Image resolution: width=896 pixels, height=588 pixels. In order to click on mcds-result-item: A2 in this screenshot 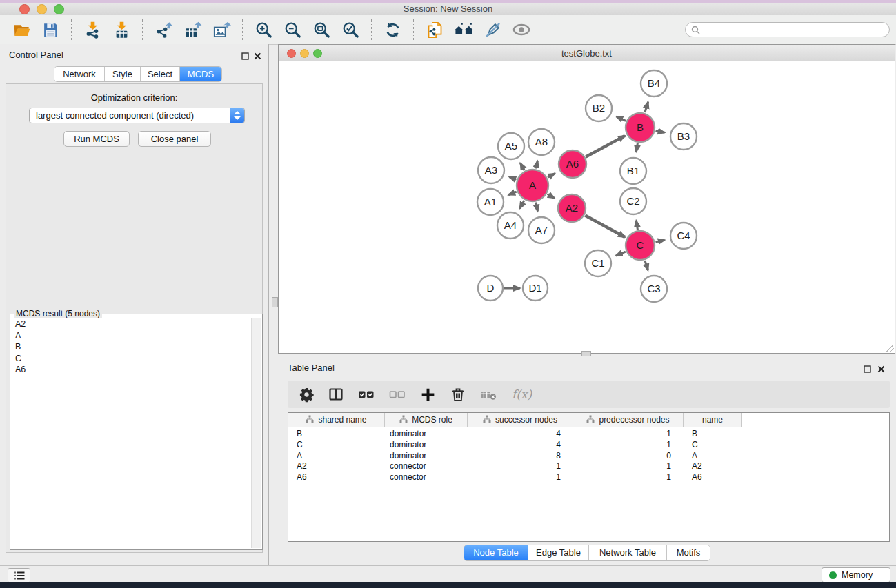, I will do `click(131, 324)`.